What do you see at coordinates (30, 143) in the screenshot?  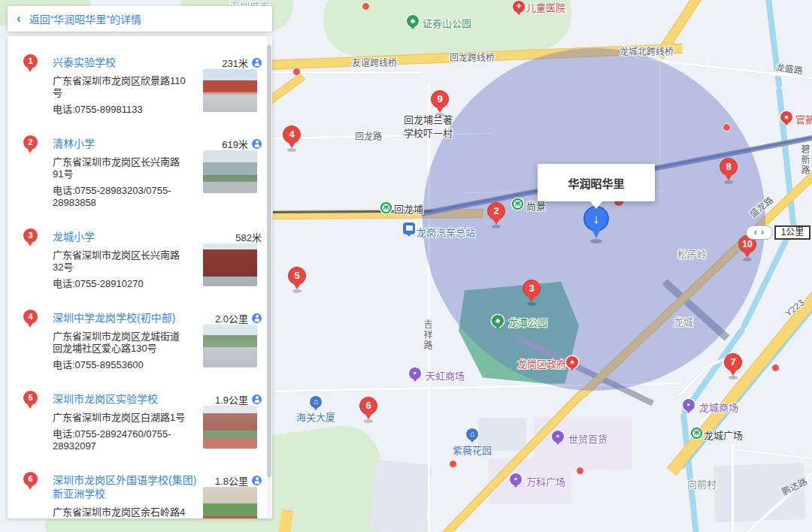 I see `list-pin-icon: 2` at bounding box center [30, 143].